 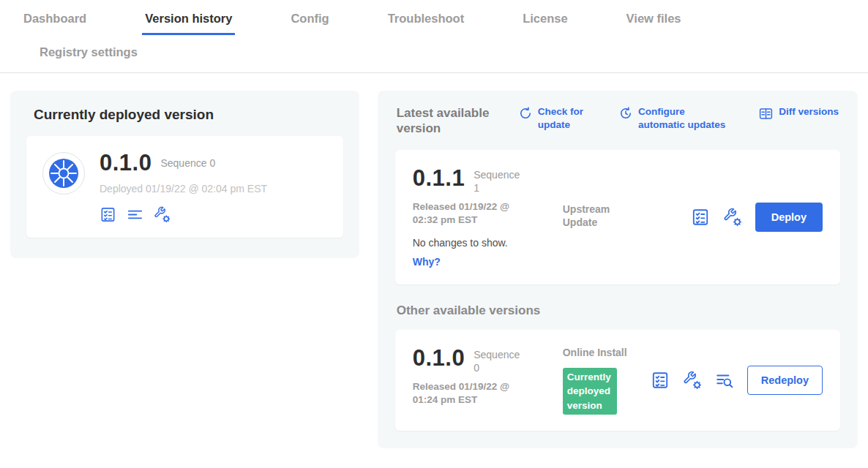 What do you see at coordinates (596, 216) in the screenshot?
I see `latest-source-label: Upstream Update` at bounding box center [596, 216].